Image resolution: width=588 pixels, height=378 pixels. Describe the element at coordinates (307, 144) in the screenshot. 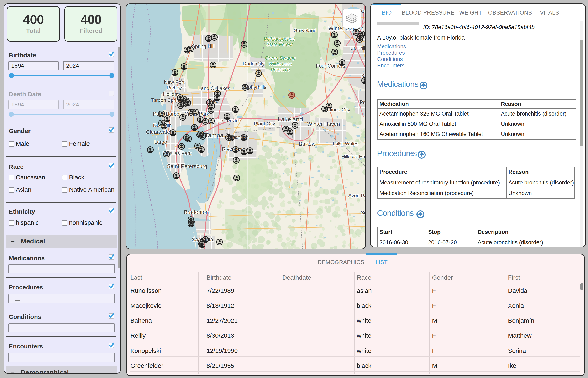

I see `svg-text: Bartow` at that location.